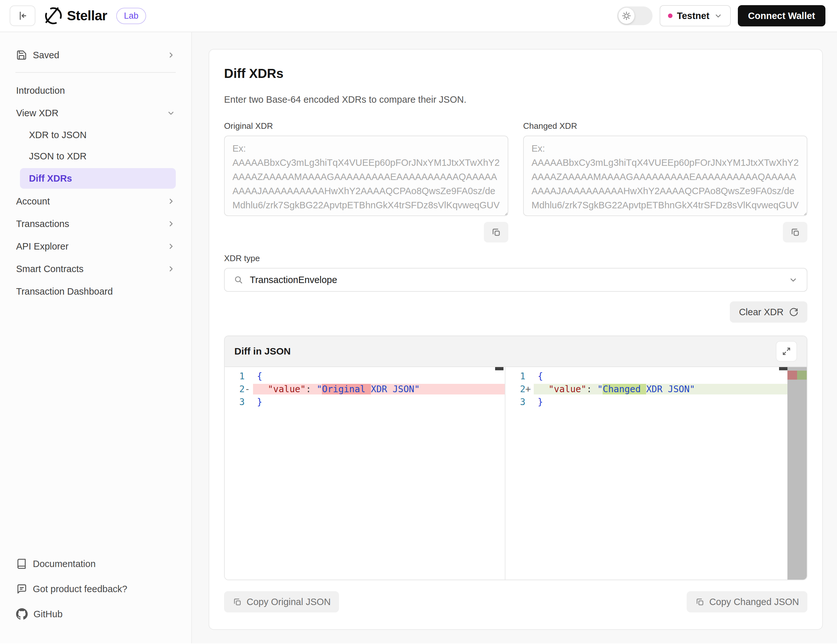  I want to click on collapse-sidebar-button, so click(22, 16).